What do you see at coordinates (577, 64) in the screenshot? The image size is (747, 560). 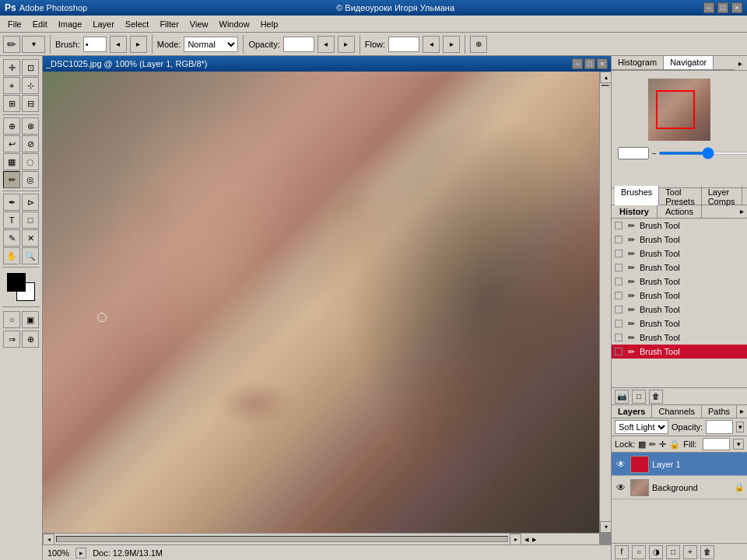 I see `doc-minimize: −` at bounding box center [577, 64].